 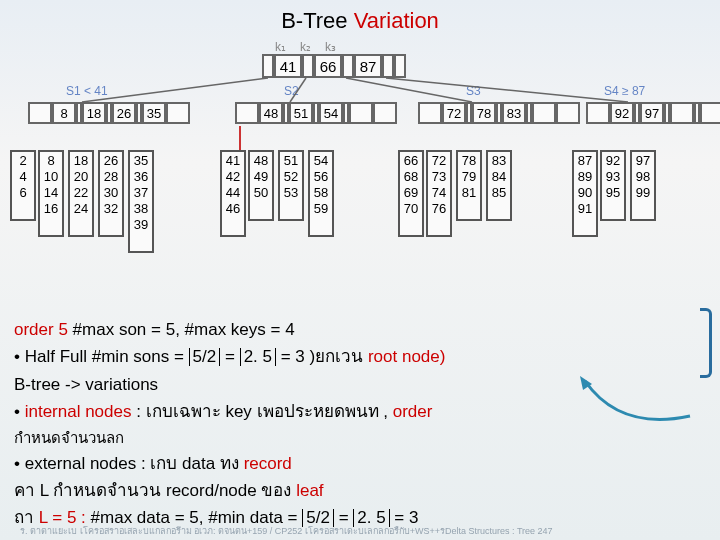 What do you see at coordinates (81, 161) in the screenshot?
I see `leaf-value: 18` at bounding box center [81, 161].